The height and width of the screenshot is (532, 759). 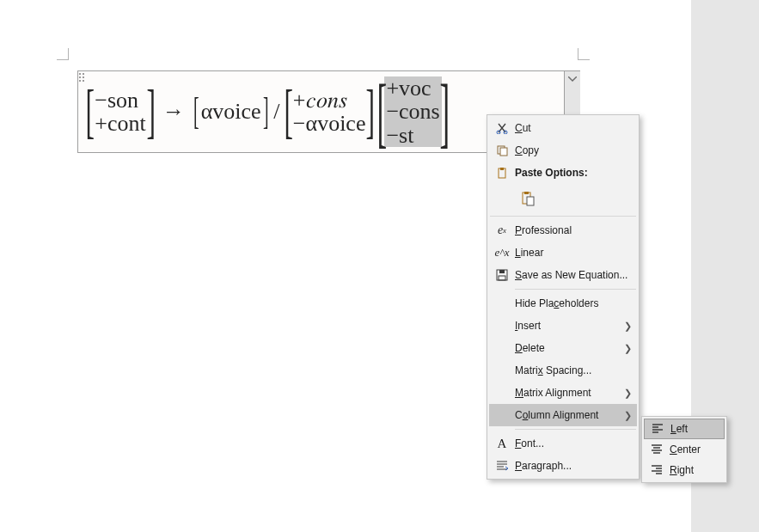 I want to click on align-right-icon, so click(x=657, y=470).